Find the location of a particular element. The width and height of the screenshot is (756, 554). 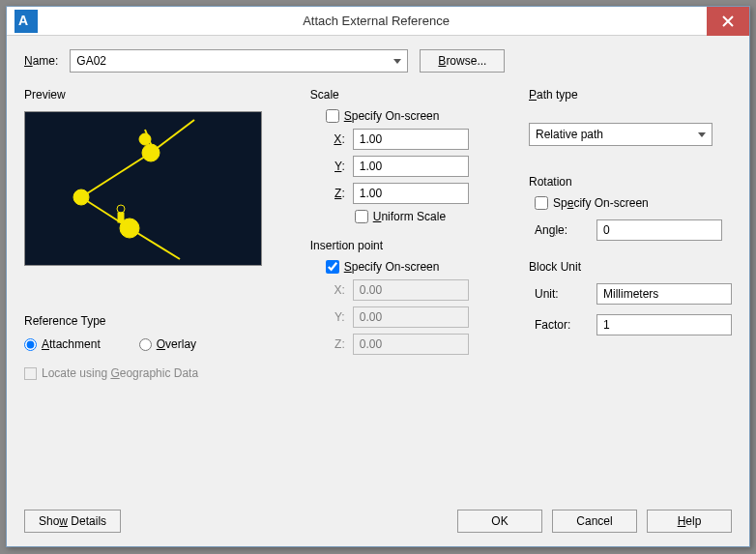

name-label: Name: is located at coordinates (41, 61).